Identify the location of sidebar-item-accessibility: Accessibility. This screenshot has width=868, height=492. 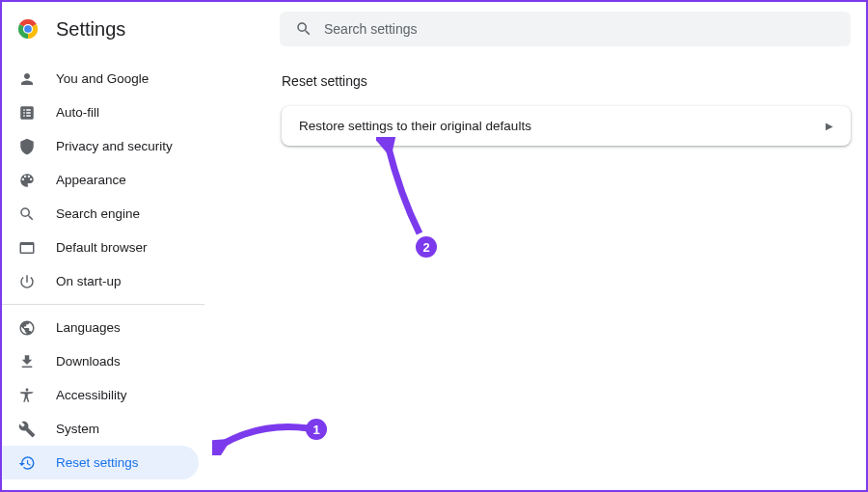
(100, 396).